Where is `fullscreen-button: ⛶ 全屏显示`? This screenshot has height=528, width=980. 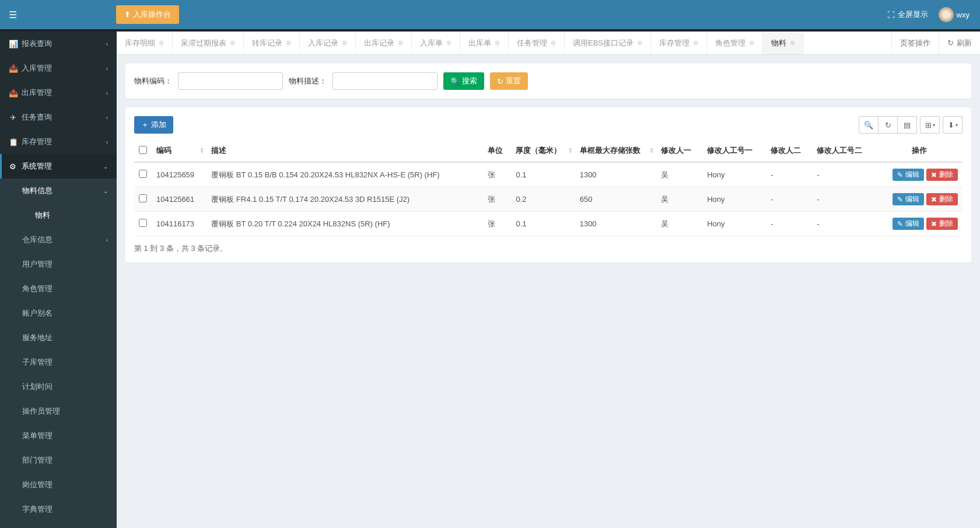 fullscreen-button: ⛶ 全屏显示 is located at coordinates (908, 15).